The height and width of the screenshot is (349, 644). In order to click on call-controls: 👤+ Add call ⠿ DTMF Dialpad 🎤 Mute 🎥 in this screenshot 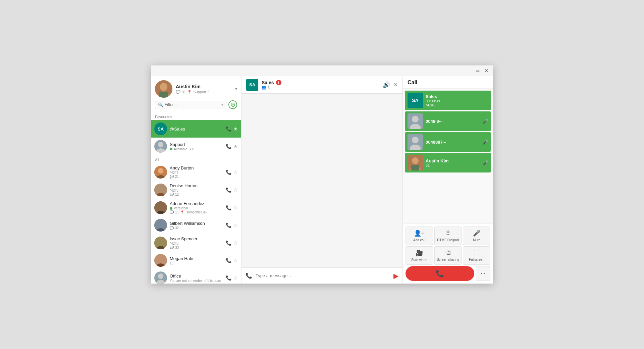, I will do `click(448, 254)`.